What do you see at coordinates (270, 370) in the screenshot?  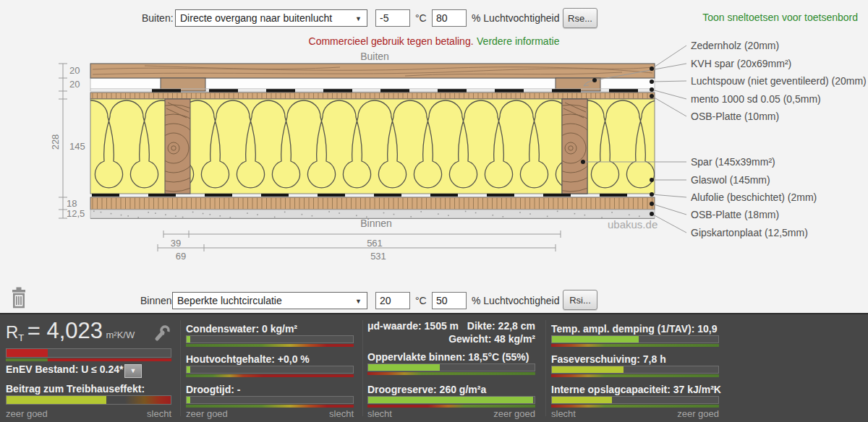 I see `houtvocht-bar` at bounding box center [270, 370].